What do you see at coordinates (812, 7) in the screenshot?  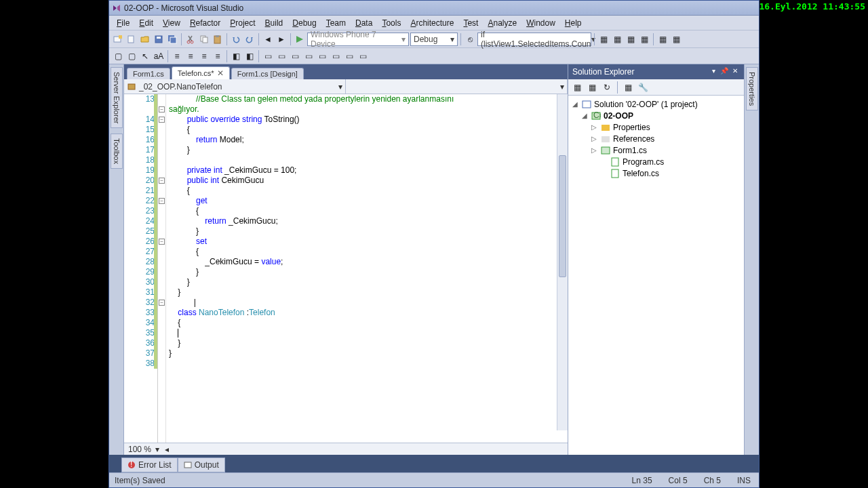 I see `system-clock: 16.Eyl.2012 11:43:55` at bounding box center [812, 7].